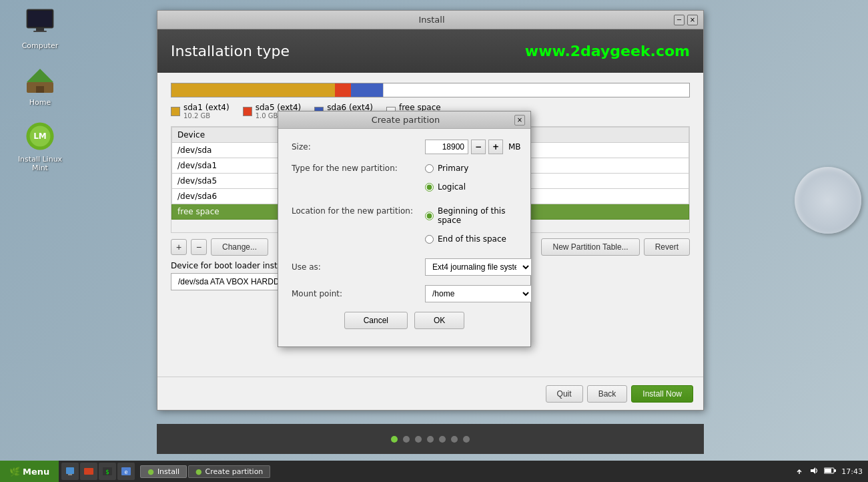 The height and width of the screenshot is (482, 868). Describe the element at coordinates (199, 471) in the screenshot. I see `taskbar-create-icon: ●` at that location.